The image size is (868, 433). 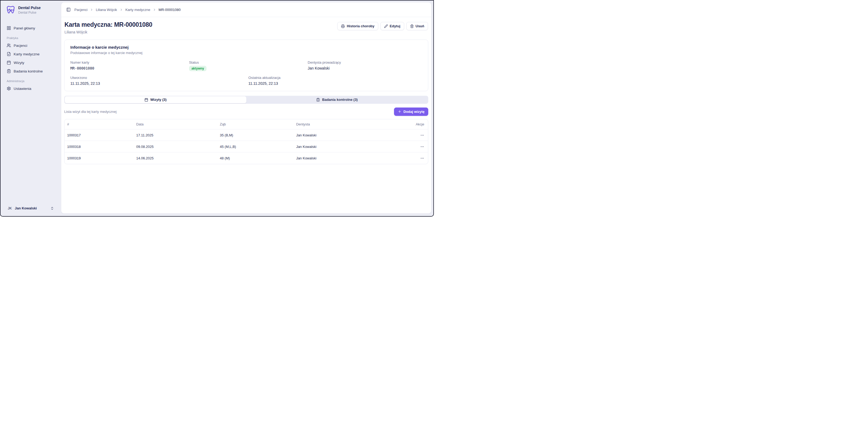 I want to click on visit-date: 17.11.2025, so click(x=175, y=135).